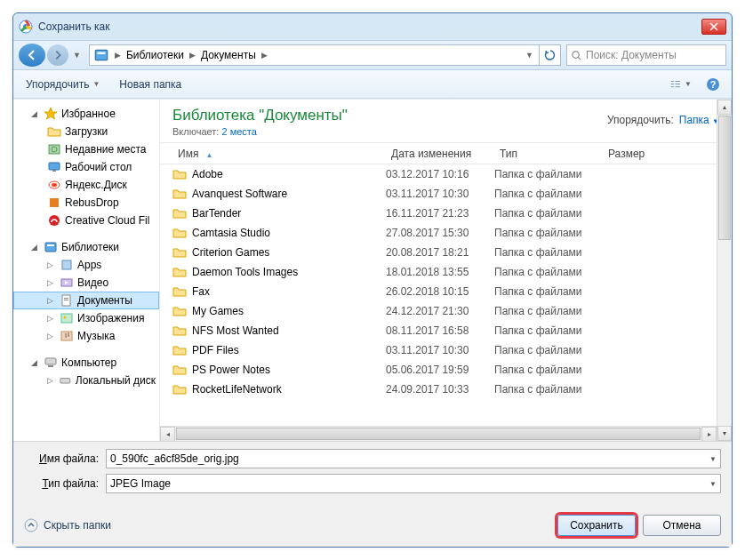  Describe the element at coordinates (446, 272) in the screenshot. I see `table-row: Daemon Tools Images18.01.2018 13:55Папка…` at that location.